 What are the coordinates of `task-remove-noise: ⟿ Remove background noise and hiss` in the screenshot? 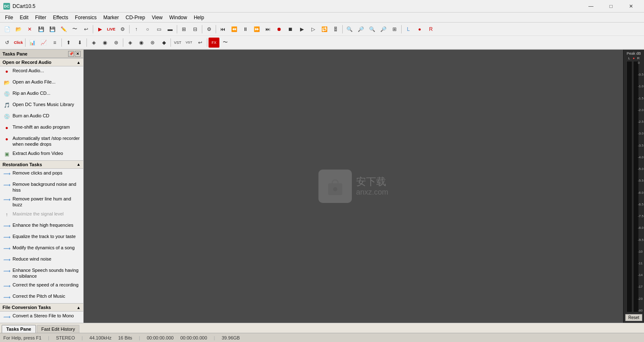 It's located at (42, 187).